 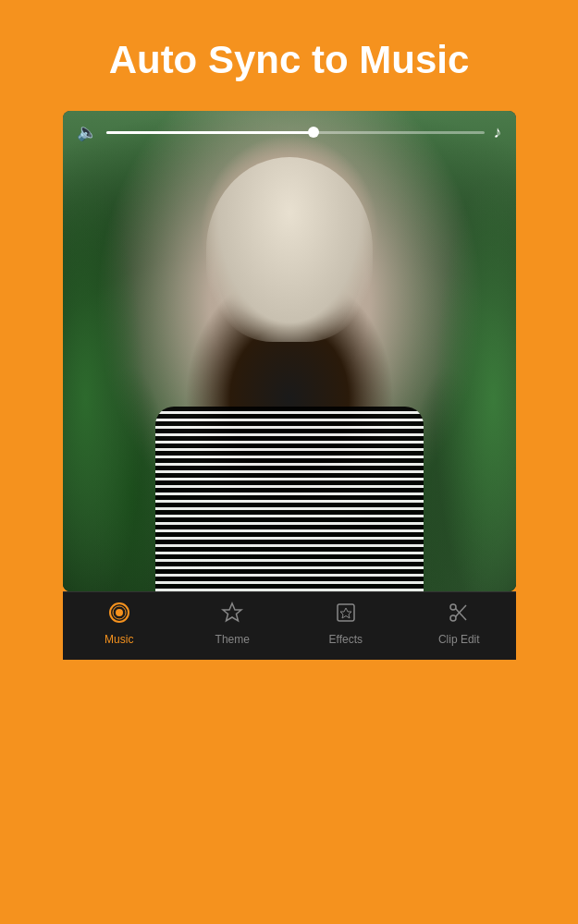 What do you see at coordinates (498, 133) in the screenshot?
I see `music-note-icon: ♪` at bounding box center [498, 133].